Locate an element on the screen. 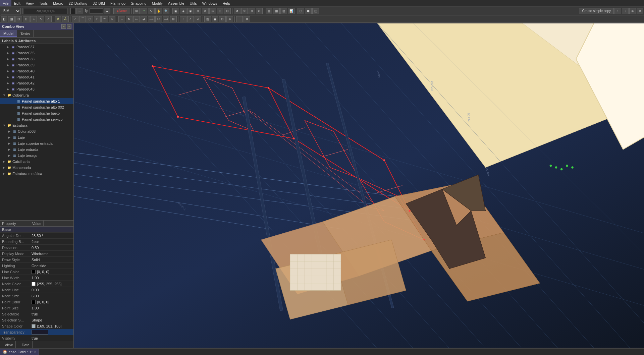  tab-tasks: Tasks is located at coordinates (25, 34).